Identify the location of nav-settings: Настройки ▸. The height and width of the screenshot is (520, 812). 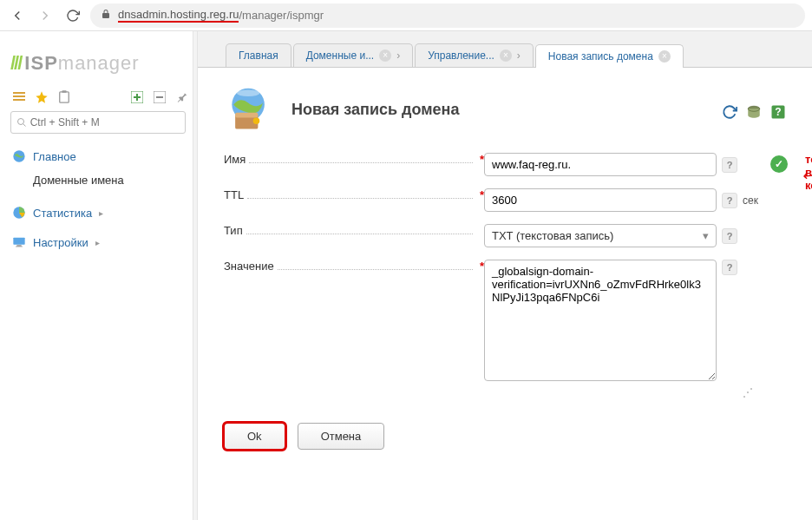
(101, 242).